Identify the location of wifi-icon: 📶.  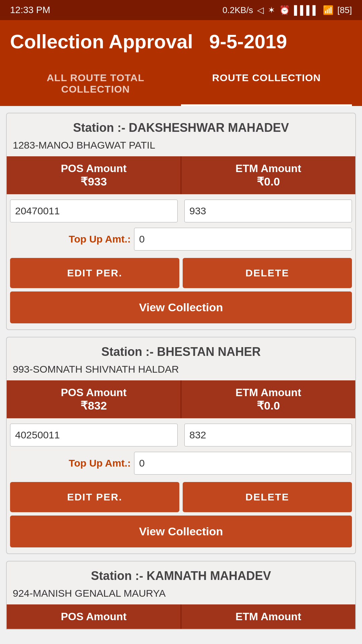
(328, 10).